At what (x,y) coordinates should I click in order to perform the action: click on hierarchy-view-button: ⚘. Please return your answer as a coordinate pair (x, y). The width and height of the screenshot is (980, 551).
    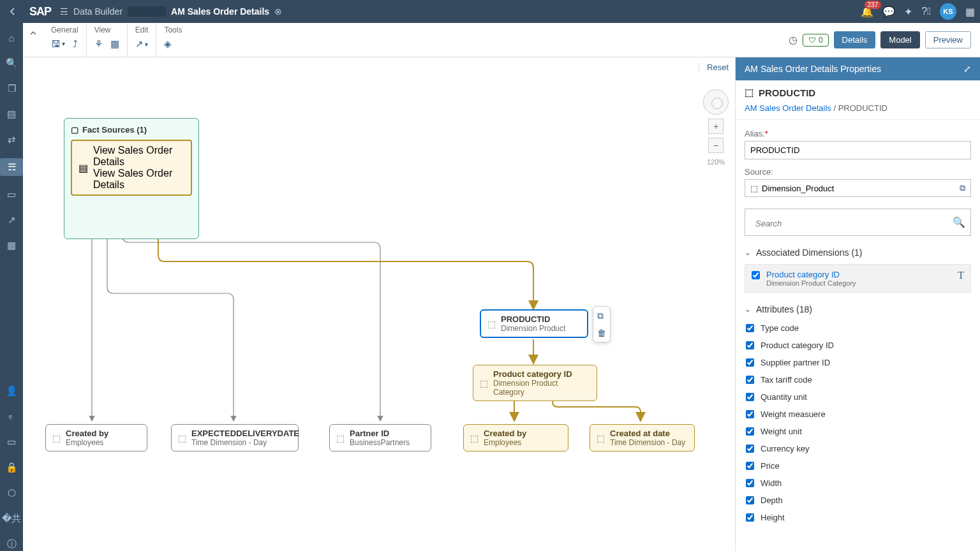
    Looking at the image, I should click on (98, 44).